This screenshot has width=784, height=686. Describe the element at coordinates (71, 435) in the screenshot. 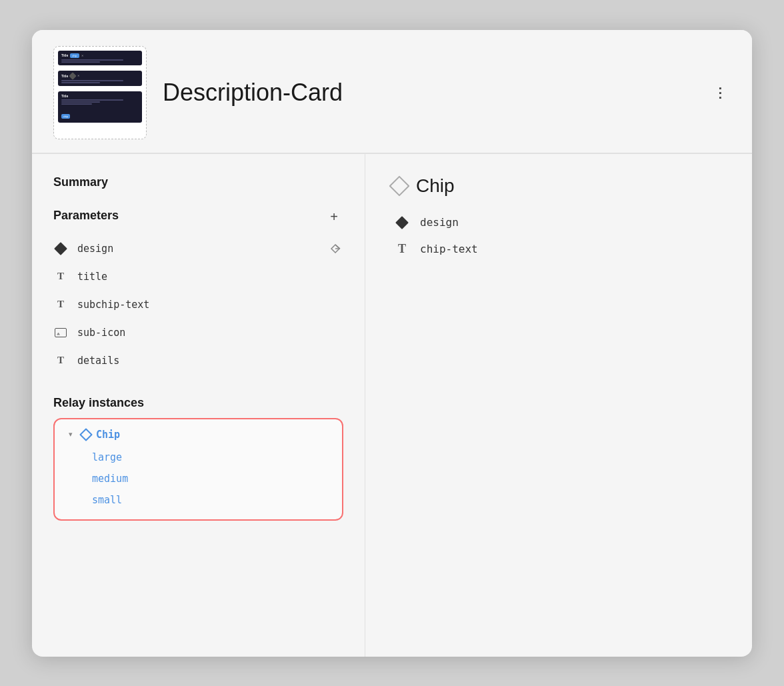

I see `chevron-down-icon: ▾` at that location.